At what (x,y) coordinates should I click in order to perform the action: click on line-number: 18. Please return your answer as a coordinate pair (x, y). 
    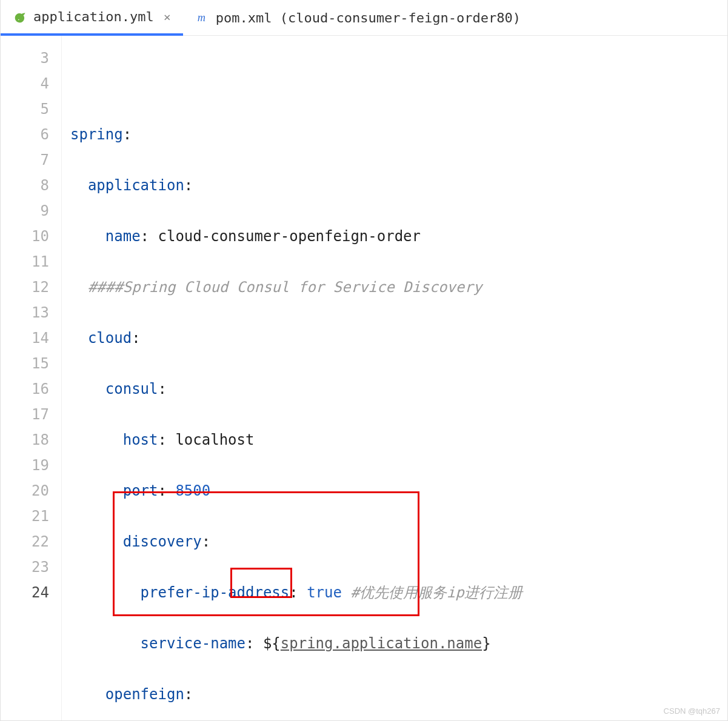
    Looking at the image, I should click on (31, 440).